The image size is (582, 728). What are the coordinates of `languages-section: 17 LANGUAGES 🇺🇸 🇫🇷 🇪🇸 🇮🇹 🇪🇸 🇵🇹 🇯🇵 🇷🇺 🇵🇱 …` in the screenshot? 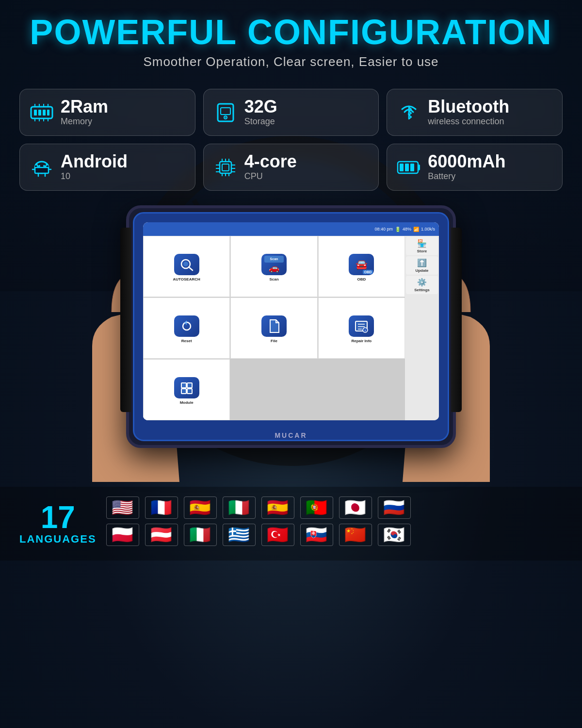 It's located at (291, 524).